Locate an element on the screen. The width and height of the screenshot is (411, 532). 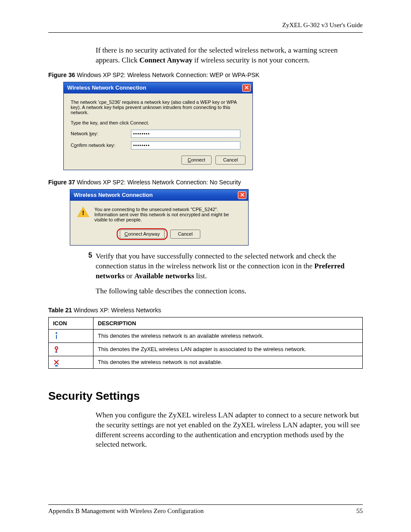
connect-button: Connect is located at coordinates (196, 160).